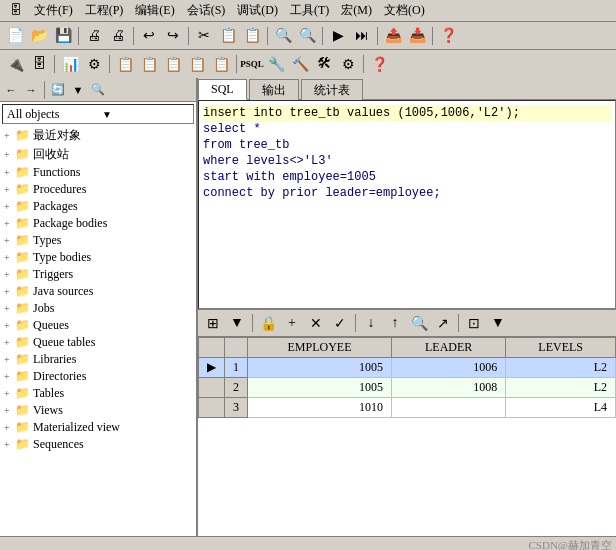  Describe the element at coordinates (340, 323) in the screenshot. I see `confirm-btn: ✓` at that location.